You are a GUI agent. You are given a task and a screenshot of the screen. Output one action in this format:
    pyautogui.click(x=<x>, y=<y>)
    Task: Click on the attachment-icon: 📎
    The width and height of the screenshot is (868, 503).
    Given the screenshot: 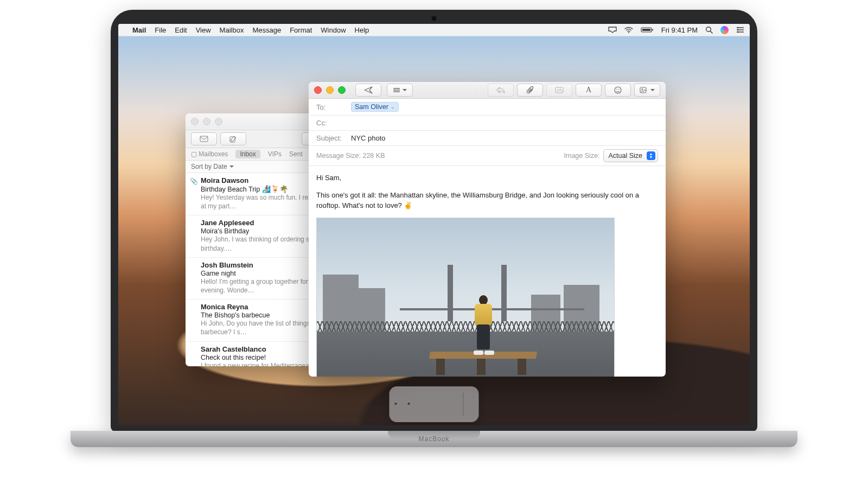 What is the action you would take?
    pyautogui.click(x=194, y=181)
    